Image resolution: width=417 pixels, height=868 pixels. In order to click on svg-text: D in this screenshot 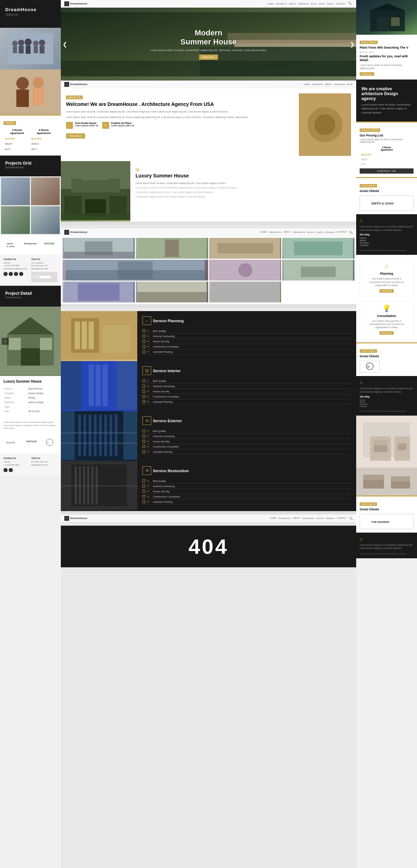, I will do `click(368, 367)`.